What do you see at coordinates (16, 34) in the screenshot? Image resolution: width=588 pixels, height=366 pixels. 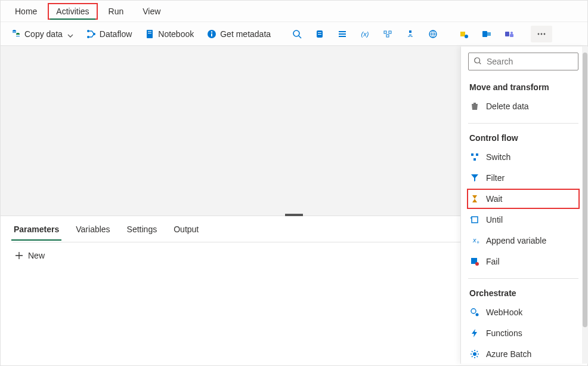 I see `copy-data-icon` at bounding box center [16, 34].